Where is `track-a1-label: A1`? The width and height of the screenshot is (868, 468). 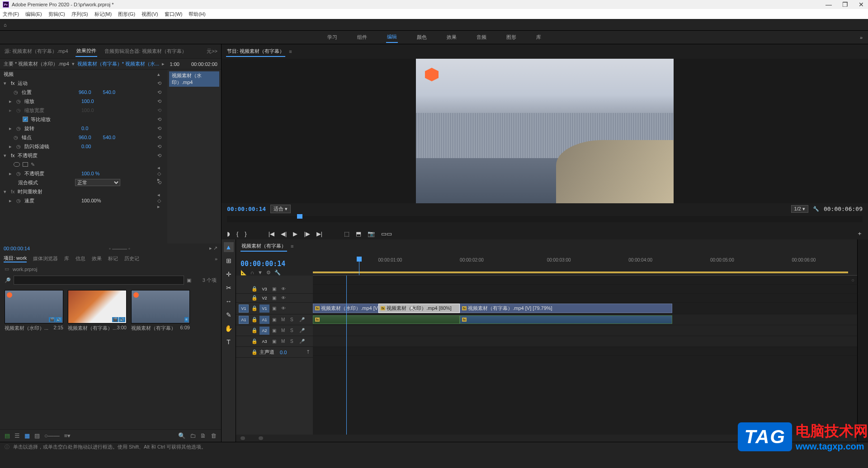 track-a1-label: A1 is located at coordinates (264, 320).